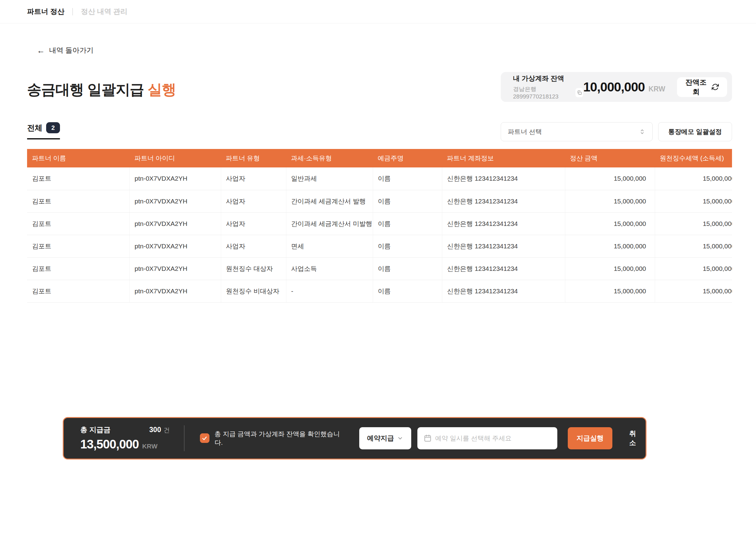 This screenshot has height=534, width=756. I want to click on table-row: 김포트ptn-0X7VDXA2YH원천징수 비대상자-이름신한은행 123412…, so click(379, 291).